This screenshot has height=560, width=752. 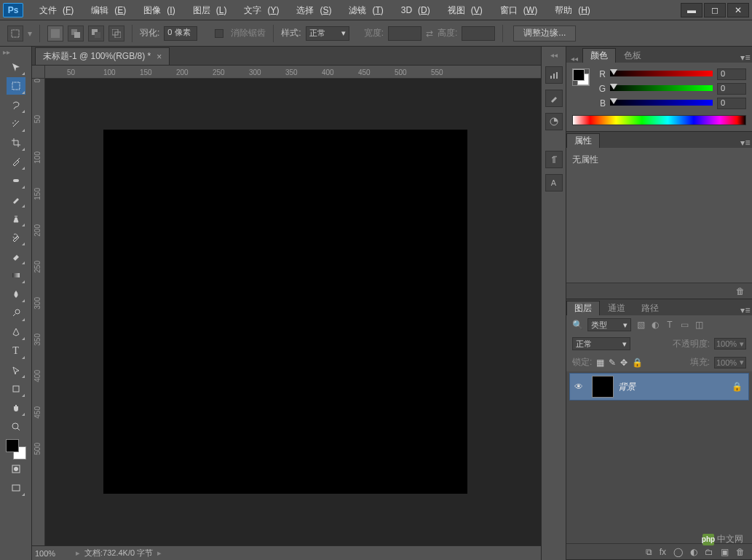 I want to click on lock-all-icon: 🔒, so click(x=638, y=363).